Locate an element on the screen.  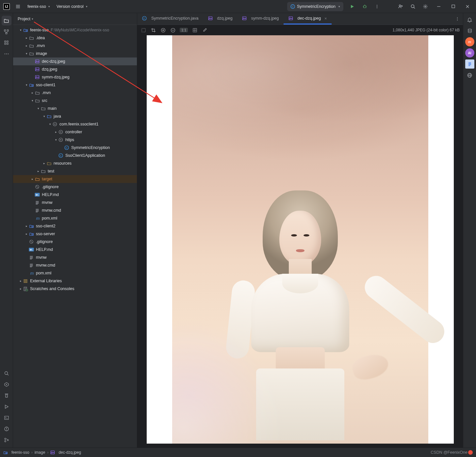
tree-row: ▾java is located at coordinates (75, 116).